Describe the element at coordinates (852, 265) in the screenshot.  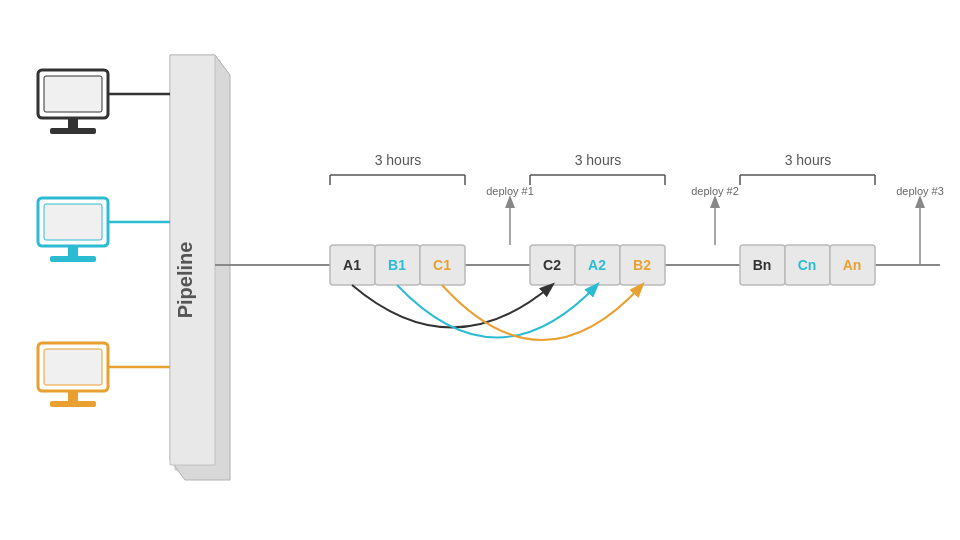
I see `cell-an: An` at that location.